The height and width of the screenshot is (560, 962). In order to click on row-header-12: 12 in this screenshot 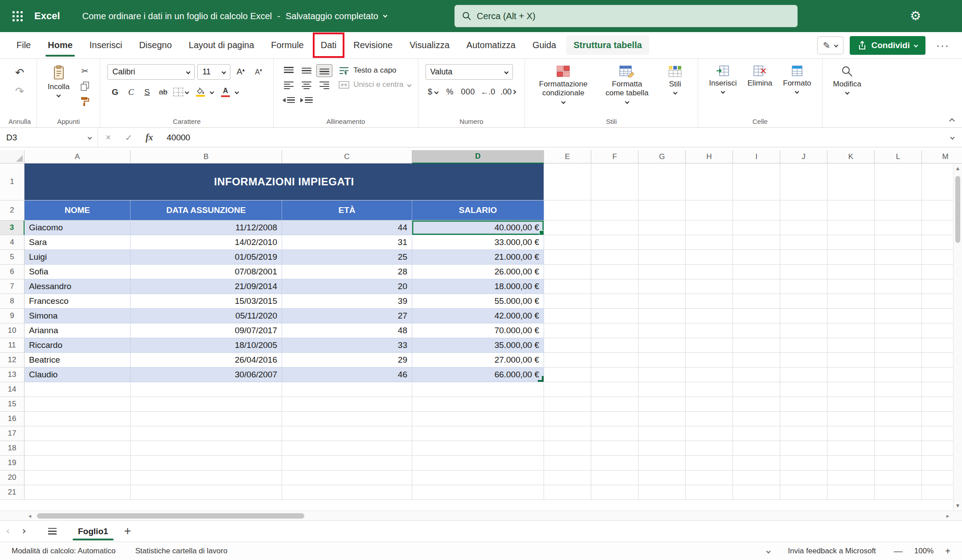, I will do `click(12, 360)`.